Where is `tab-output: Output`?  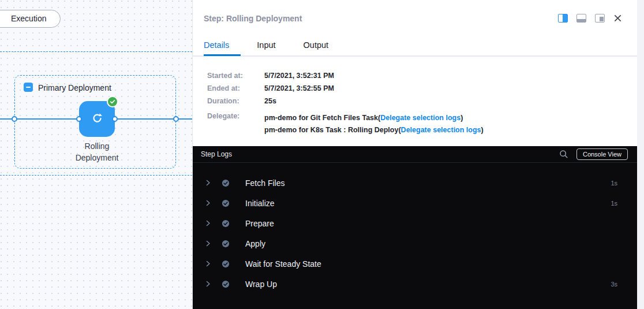 tab-output: Output is located at coordinates (316, 45).